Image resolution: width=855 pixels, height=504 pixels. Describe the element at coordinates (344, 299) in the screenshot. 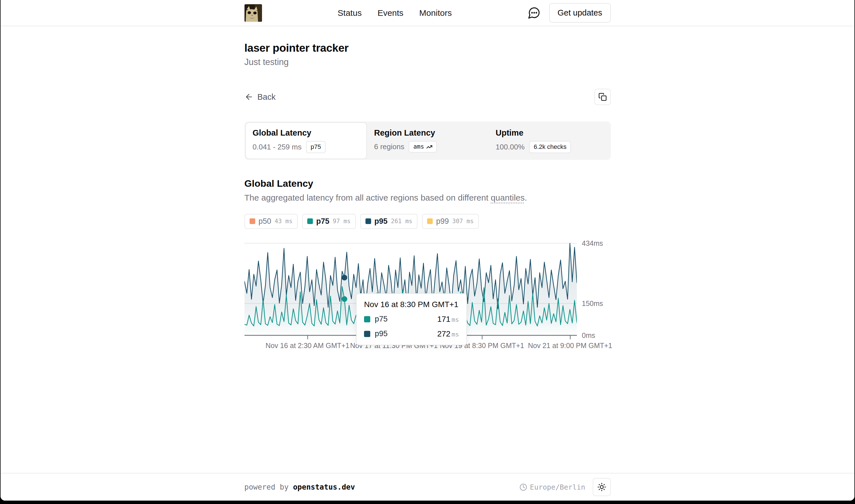

I see `hover-dot-p75` at that location.